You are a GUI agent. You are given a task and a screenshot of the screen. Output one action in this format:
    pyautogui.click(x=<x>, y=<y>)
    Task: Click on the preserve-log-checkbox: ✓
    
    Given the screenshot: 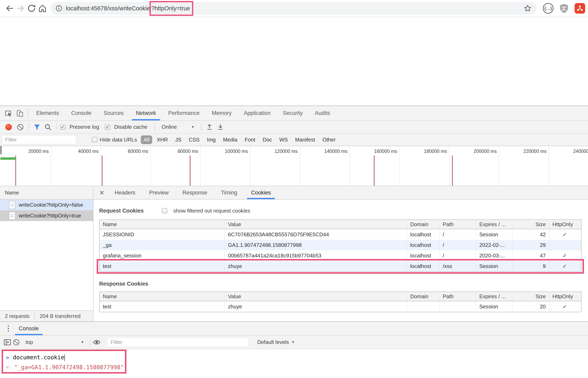 What is the action you would take?
    pyautogui.click(x=63, y=127)
    